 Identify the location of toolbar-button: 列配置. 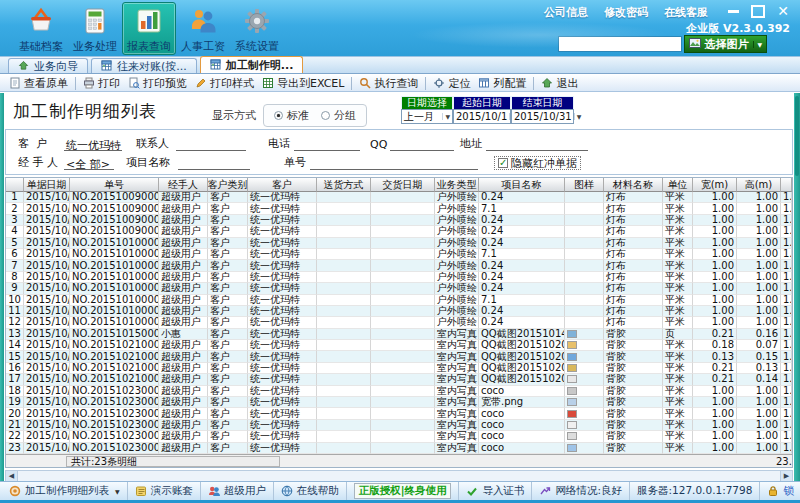
(502, 84).